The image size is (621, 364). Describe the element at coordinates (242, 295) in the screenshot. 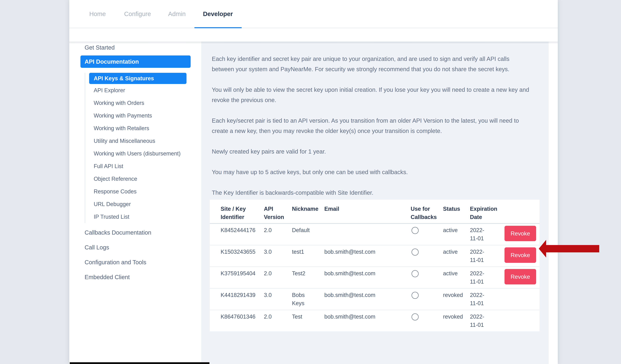

I see `cell-site-key-identifier: K4418291439` at that location.